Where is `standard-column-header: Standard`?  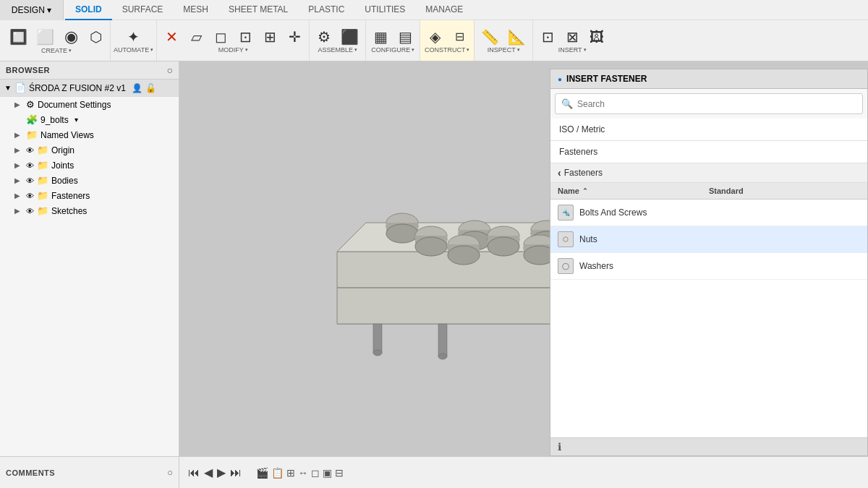
standard-column-header: Standard is located at coordinates (784, 191).